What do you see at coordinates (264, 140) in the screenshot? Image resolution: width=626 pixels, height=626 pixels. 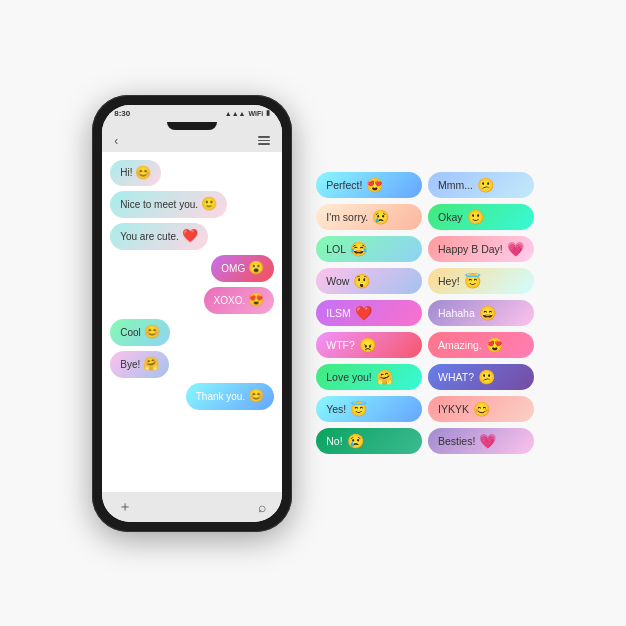 I see `menu-lines` at bounding box center [264, 140].